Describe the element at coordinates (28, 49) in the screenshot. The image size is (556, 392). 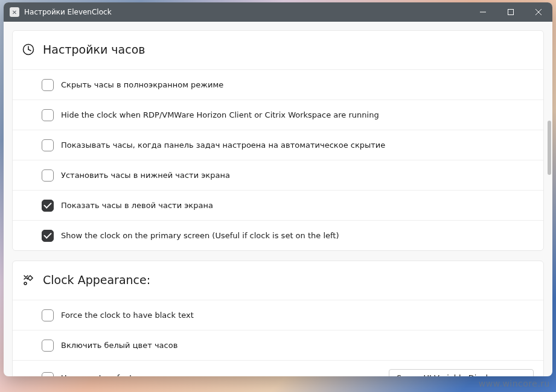
I see `clock-icon` at that location.